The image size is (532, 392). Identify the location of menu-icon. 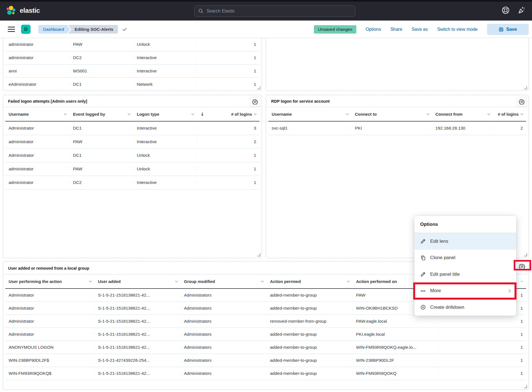
(11, 29).